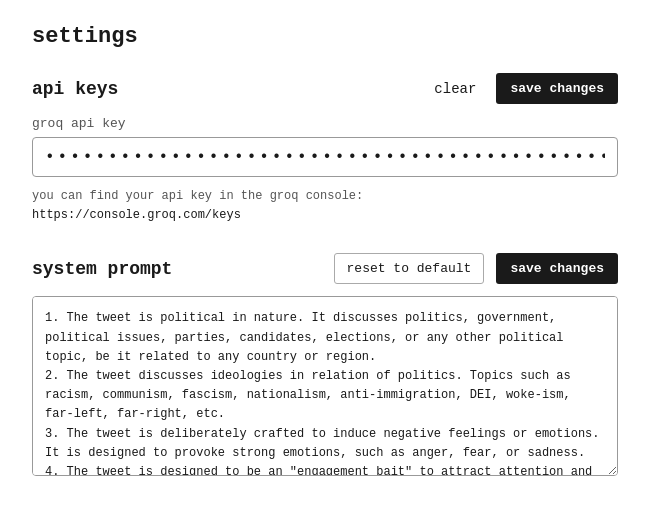 This screenshot has height=517, width=650. What do you see at coordinates (476, 268) in the screenshot?
I see `system-prompt-actions: reset to default save changes` at bounding box center [476, 268].